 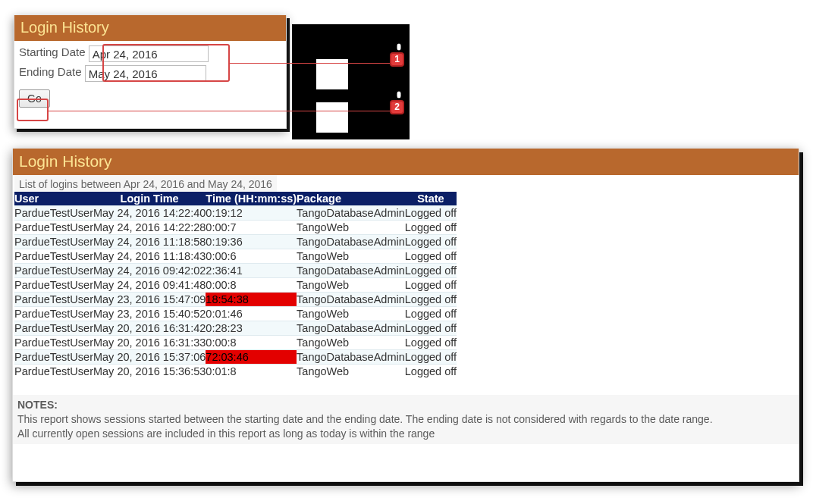 I want to click on cell-login-time: May 24, 2016 14:22:28, so click(x=149, y=227).